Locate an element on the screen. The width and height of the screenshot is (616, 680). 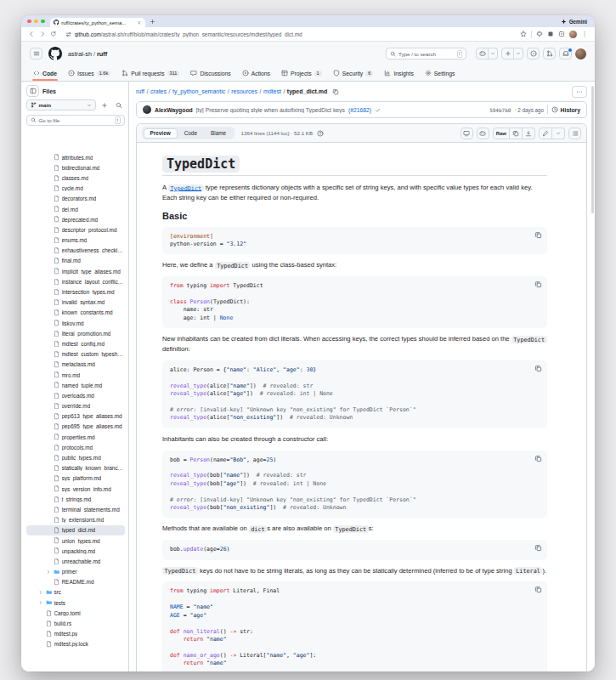
more-options-button is located at coordinates (579, 92).